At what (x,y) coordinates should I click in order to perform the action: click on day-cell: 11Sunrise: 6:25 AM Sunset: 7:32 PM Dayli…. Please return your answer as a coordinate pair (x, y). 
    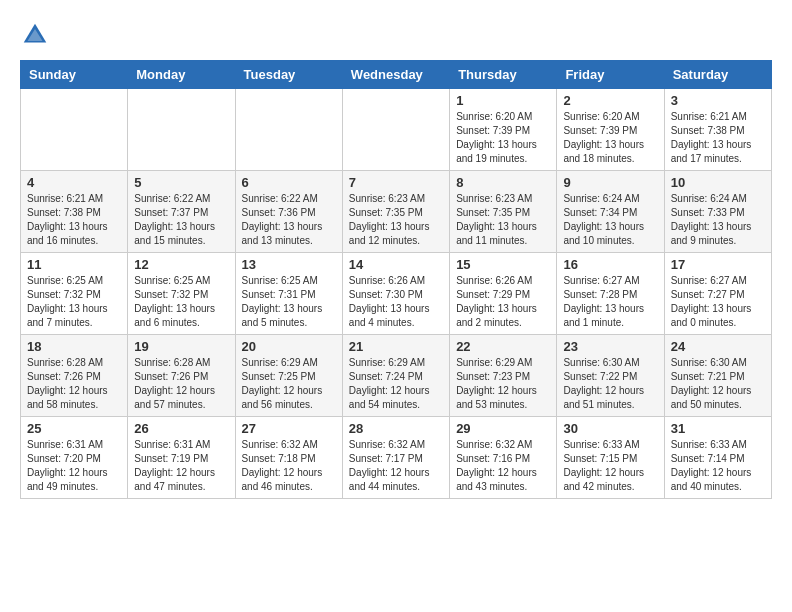
    Looking at the image, I should click on (74, 294).